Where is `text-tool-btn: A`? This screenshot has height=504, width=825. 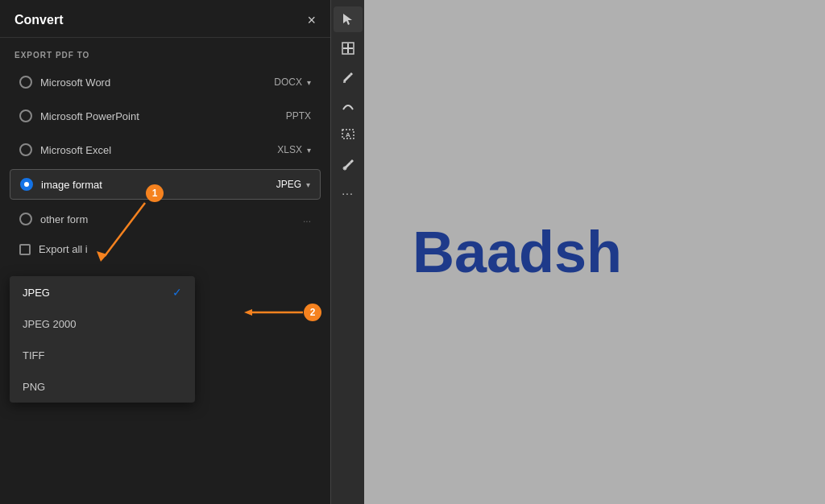
text-tool-btn: A is located at coordinates (348, 135).